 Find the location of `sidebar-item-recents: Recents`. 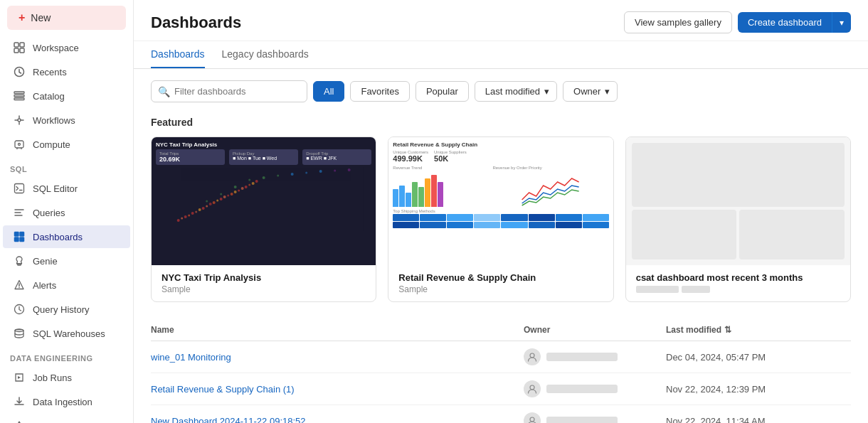

sidebar-item-recents: Recents is located at coordinates (67, 72).